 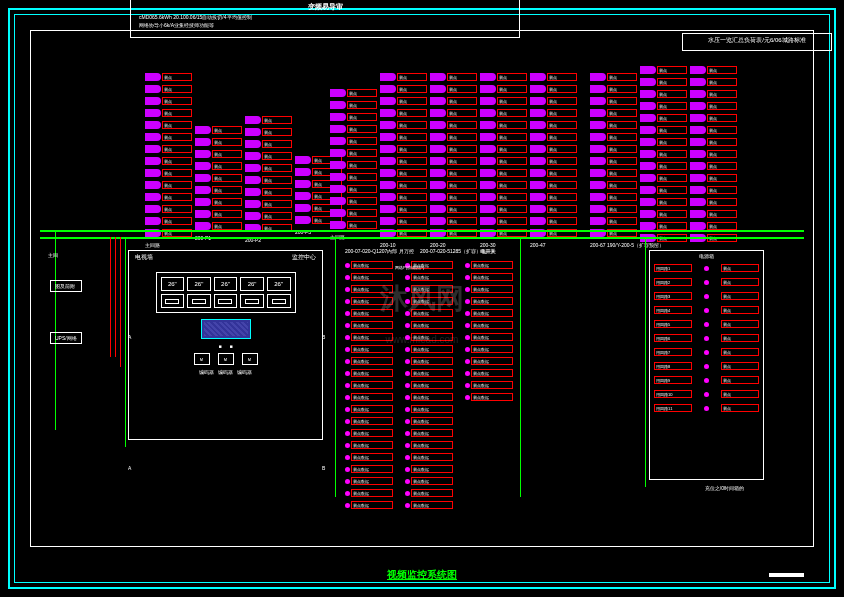 What do you see at coordinates (740, 380) in the screenshot?
I see `power-right: 测点` at bounding box center [740, 380].